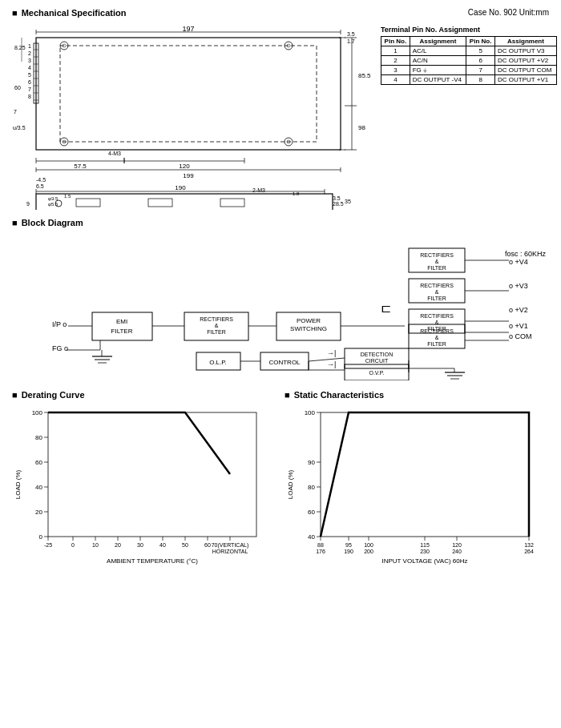 The width and height of the screenshot is (561, 728). Describe the element at coordinates (80, 167) in the screenshot. I see `svg-text: 57.5` at that location.